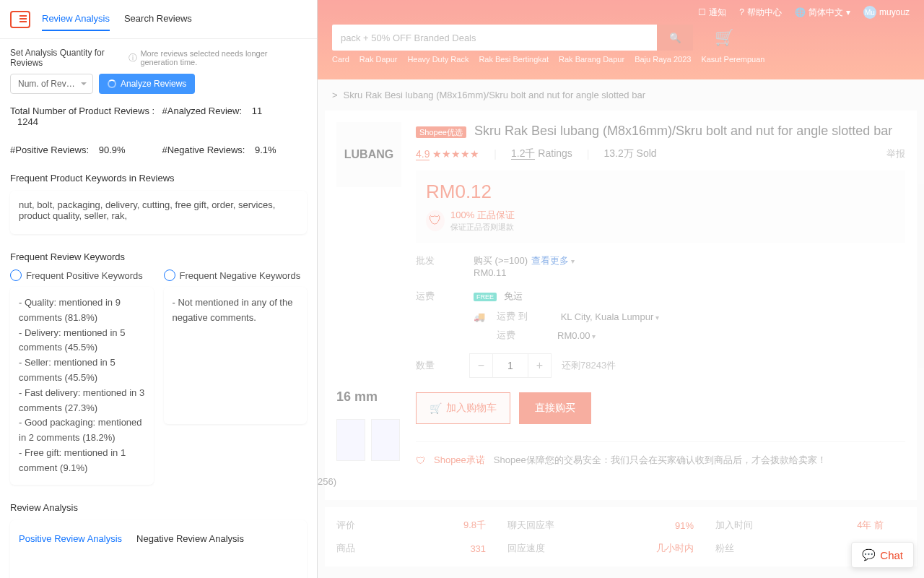  What do you see at coordinates (621, 95) in the screenshot?
I see `breadcrumb: > Skru Rak Besi lubang (M8x16mm)/Skru bo…` at bounding box center [621, 95].